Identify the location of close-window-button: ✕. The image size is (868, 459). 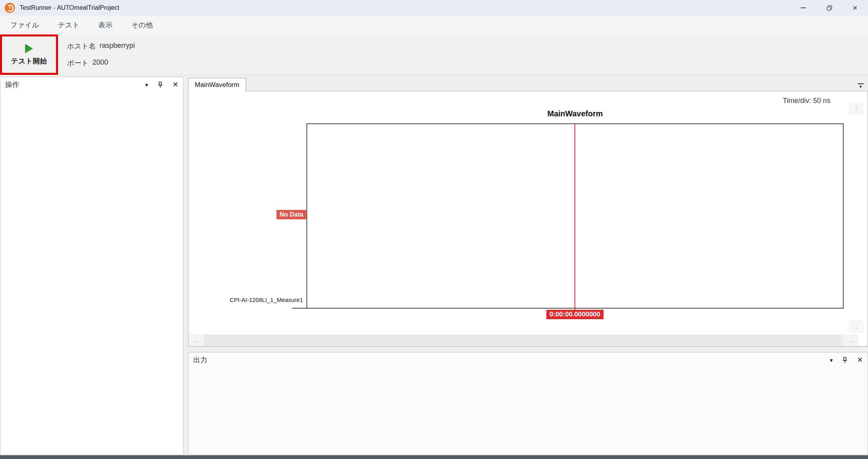
(855, 8).